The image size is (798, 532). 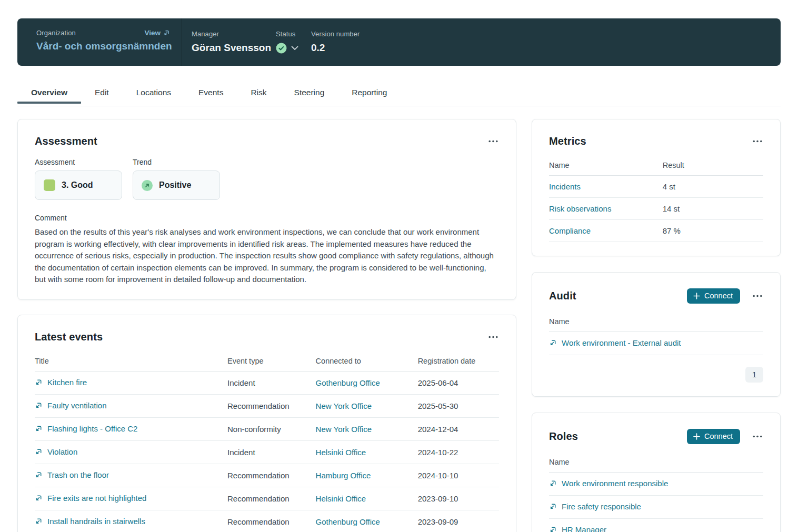 I want to click on page-1-button: 1, so click(x=754, y=375).